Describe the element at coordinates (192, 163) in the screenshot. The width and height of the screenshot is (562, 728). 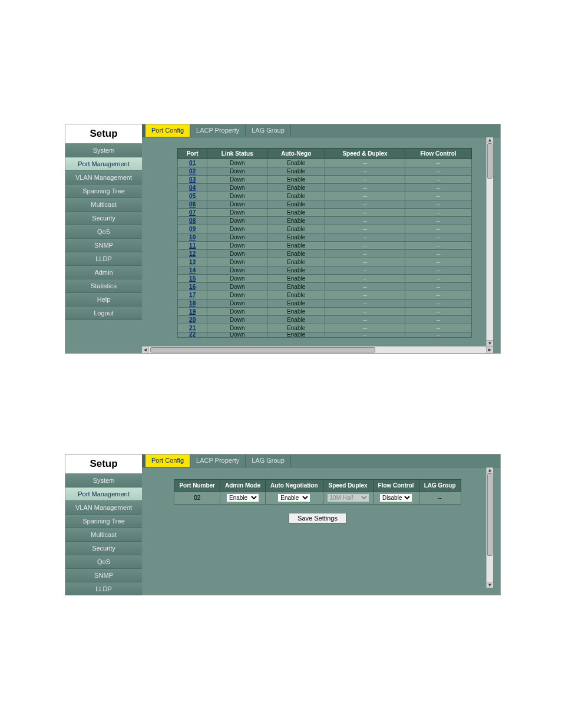
I see `port-link: 01` at that location.